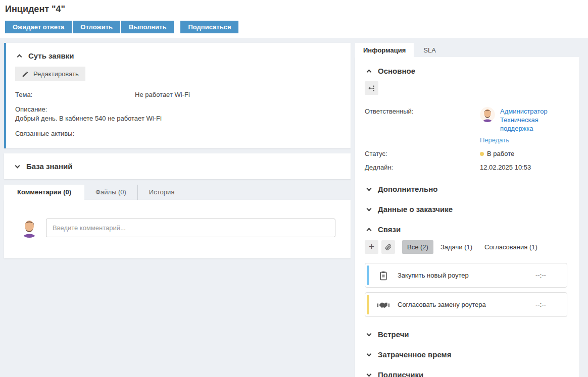 The height and width of the screenshot is (377, 588). I want to click on hierarchy-icon, so click(372, 88).